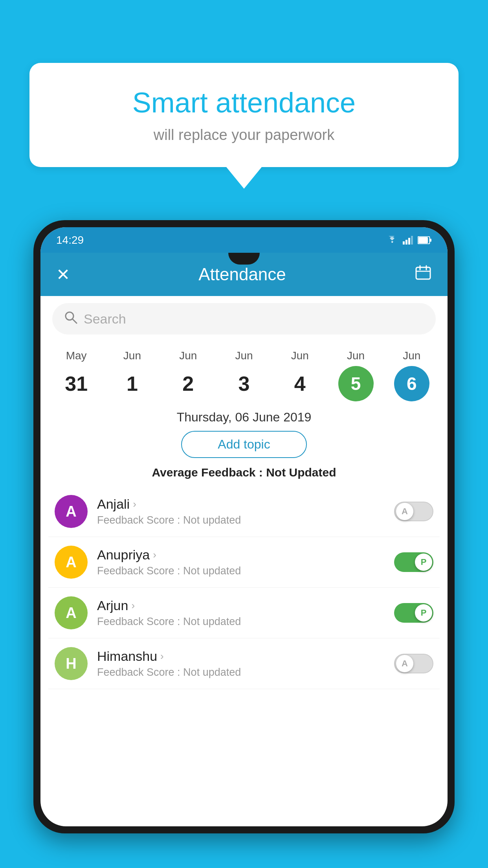  I want to click on cal-month-1: Jun, so click(132, 356).